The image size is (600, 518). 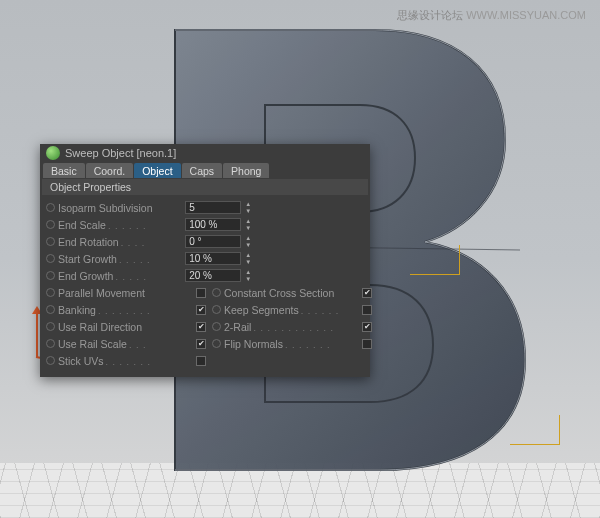 I want to click on start-growth-field: 10 %, so click(x=213, y=258).